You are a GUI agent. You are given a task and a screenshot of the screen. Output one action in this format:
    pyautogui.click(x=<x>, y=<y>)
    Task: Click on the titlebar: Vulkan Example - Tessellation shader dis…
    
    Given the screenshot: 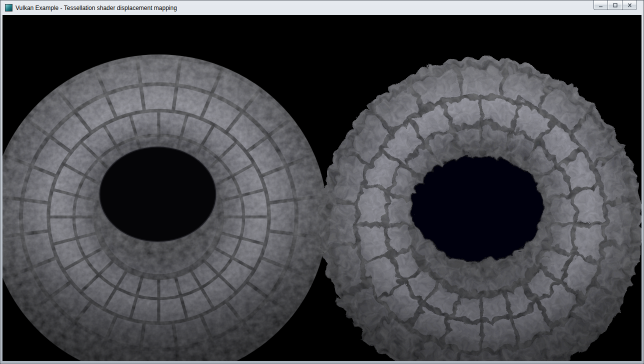 What is the action you would take?
    pyautogui.click(x=322, y=8)
    